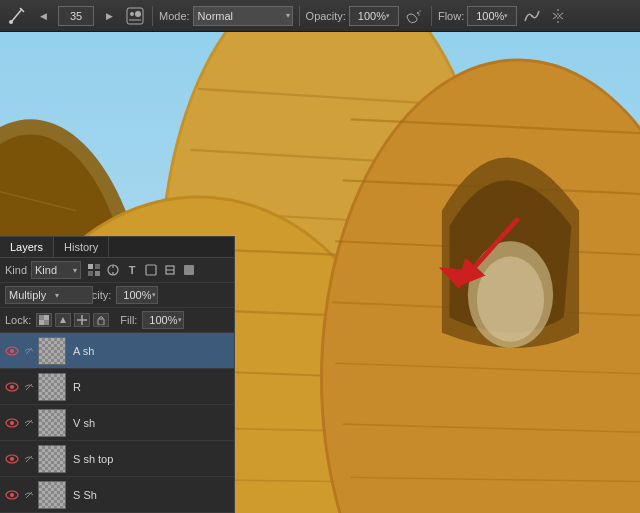  I want to click on layer-list: A sh R, so click(117, 423).